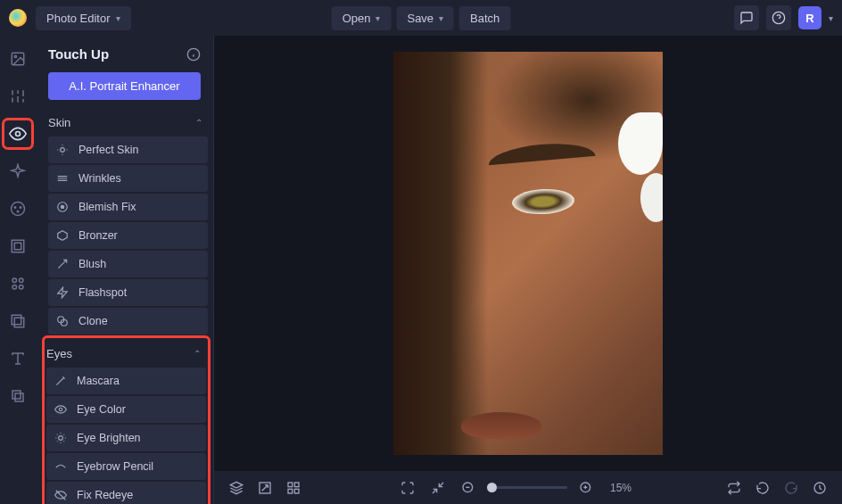  Describe the element at coordinates (59, 123) in the screenshot. I see `section-skin-label: Skin` at that location.